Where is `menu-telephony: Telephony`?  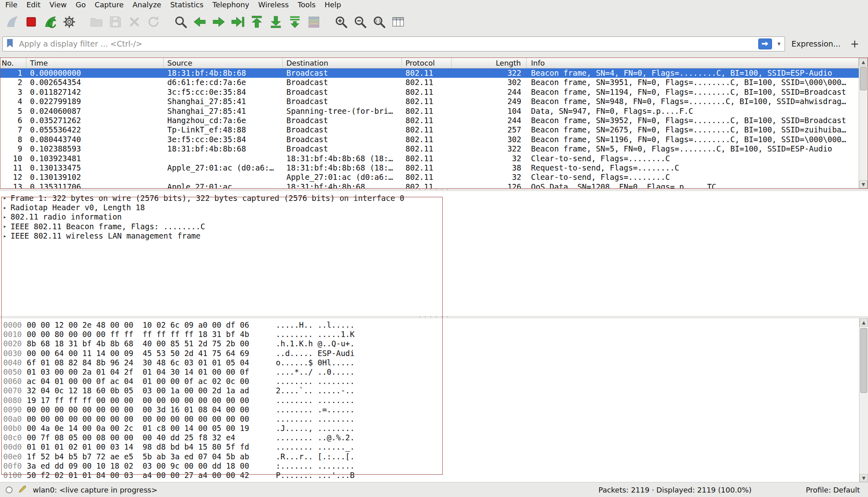
menu-telephony: Telephony is located at coordinates (231, 5).